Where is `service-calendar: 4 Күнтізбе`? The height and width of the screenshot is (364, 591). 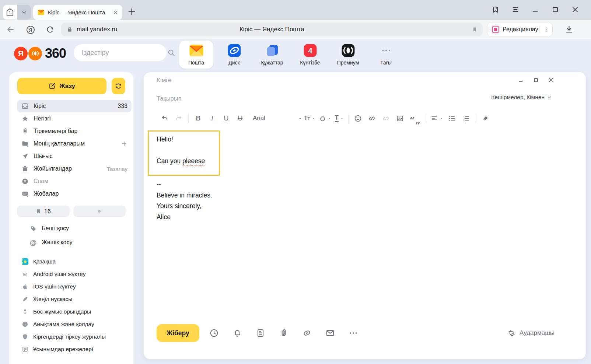
service-calendar: 4 Күнтізбе is located at coordinates (310, 55).